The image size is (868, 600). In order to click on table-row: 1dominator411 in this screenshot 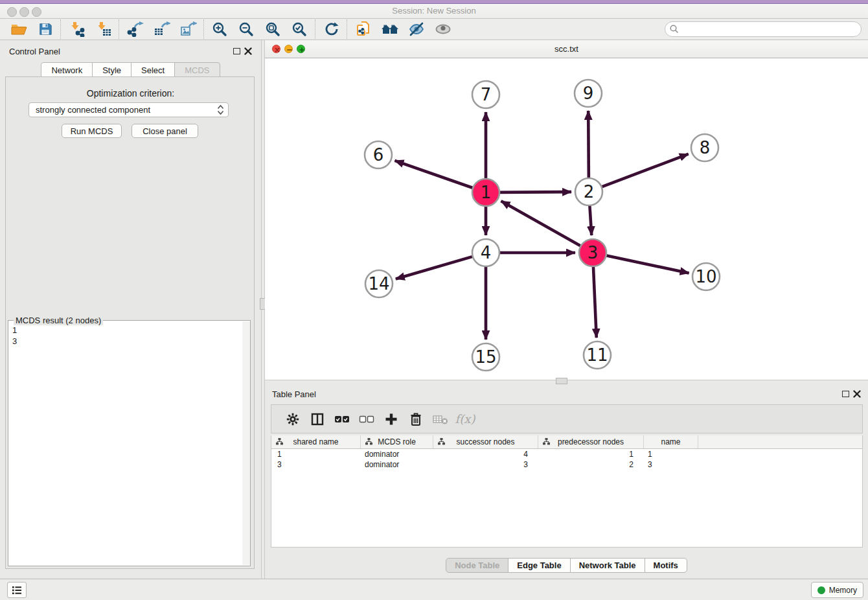, I will do `click(567, 454)`.